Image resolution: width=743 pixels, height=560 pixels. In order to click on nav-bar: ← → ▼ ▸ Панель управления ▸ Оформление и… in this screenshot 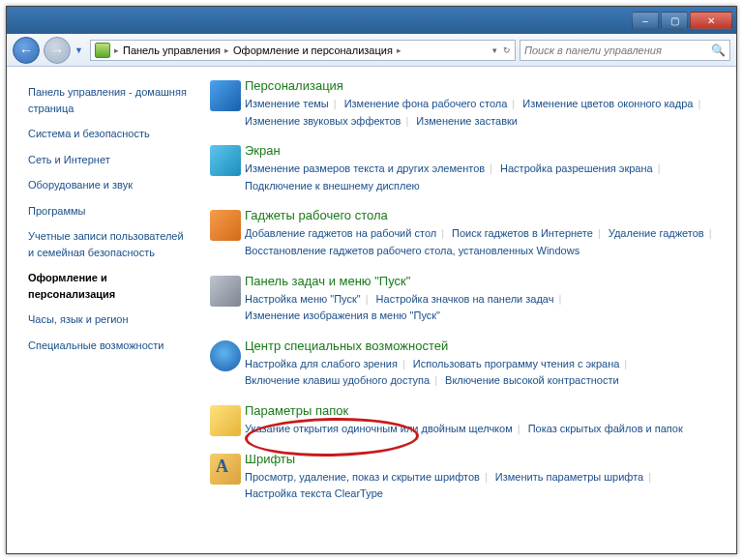, I will do `click(372, 50)`.